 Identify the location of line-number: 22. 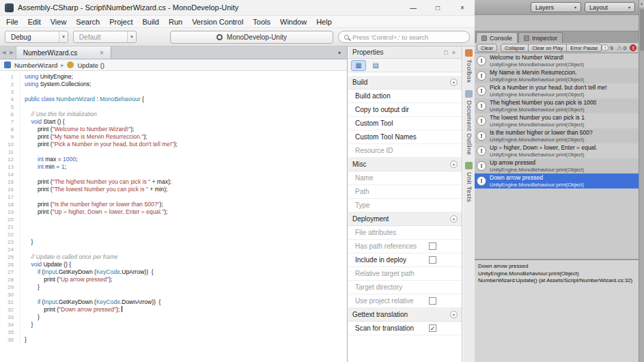
(10, 235).